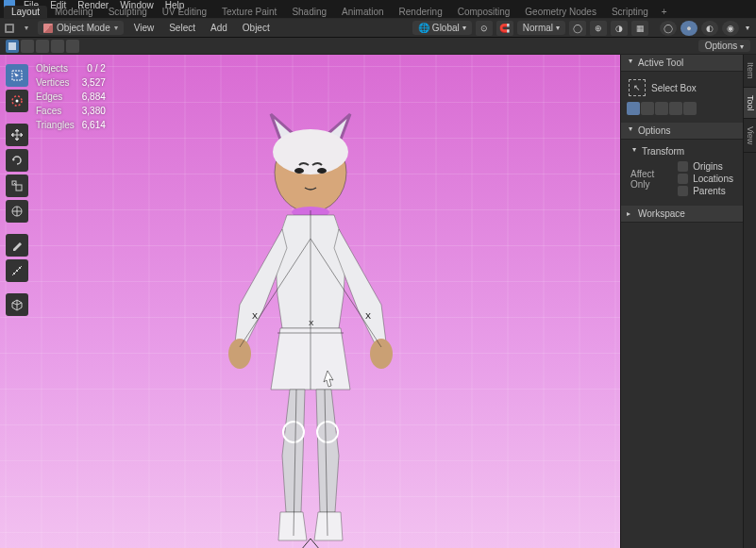 Image resolution: width=756 pixels, height=548 pixels. Describe the element at coordinates (674, 89) in the screenshot. I see `tool-name-label: Select Box` at that location.